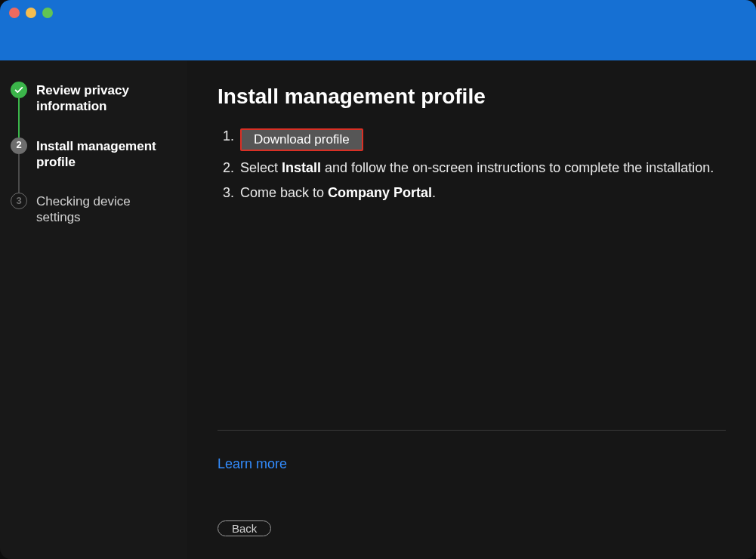 The image size is (756, 559). What do you see at coordinates (471, 529) in the screenshot?
I see `footer: Back` at bounding box center [471, 529].